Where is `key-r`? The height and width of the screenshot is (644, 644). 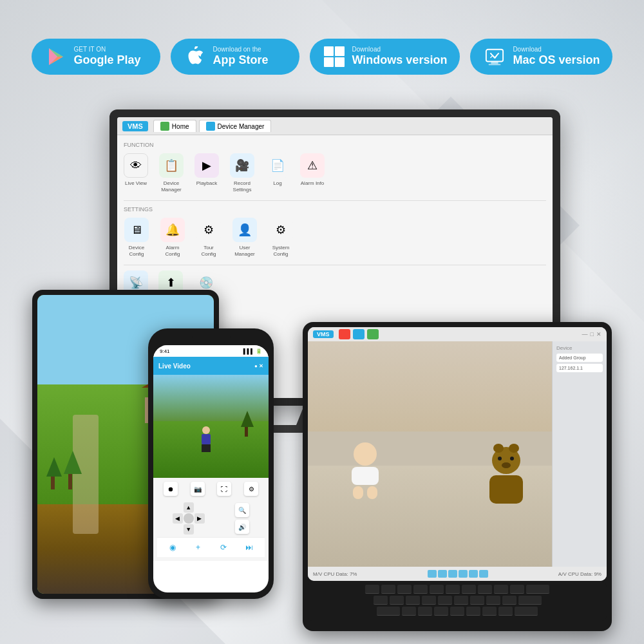
key-r is located at coordinates (421, 589).